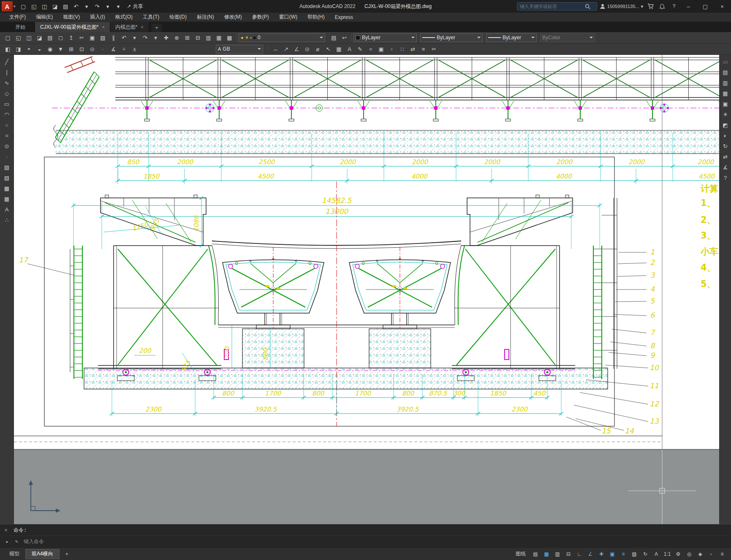 This screenshot has width=731, height=560. I want to click on menu-item: 插入(I), so click(97, 17).